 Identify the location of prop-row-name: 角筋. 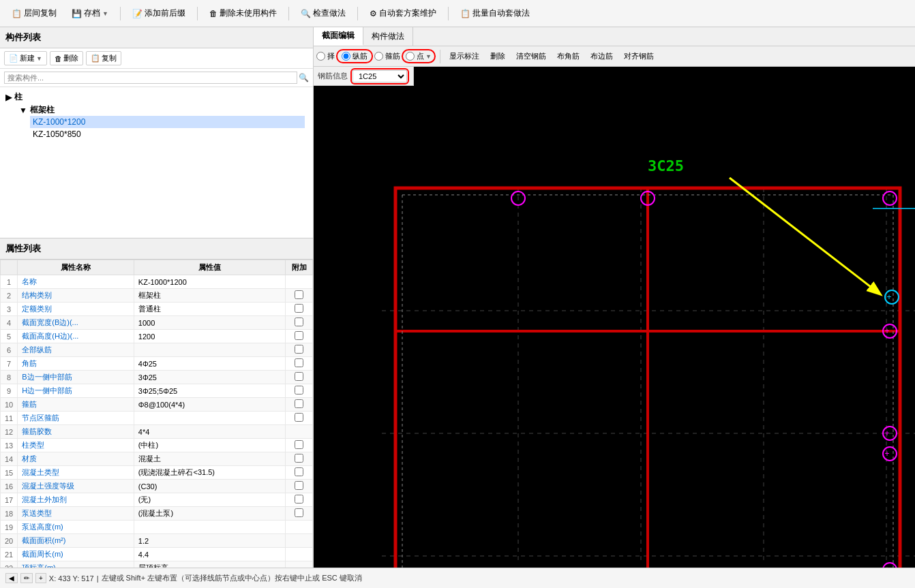
(76, 364).